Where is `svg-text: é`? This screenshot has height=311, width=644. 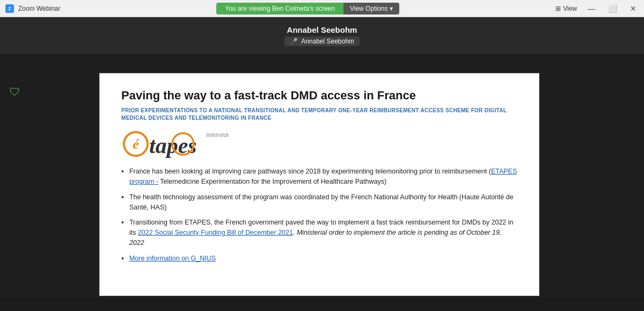
svg-text: é is located at coordinates (136, 144).